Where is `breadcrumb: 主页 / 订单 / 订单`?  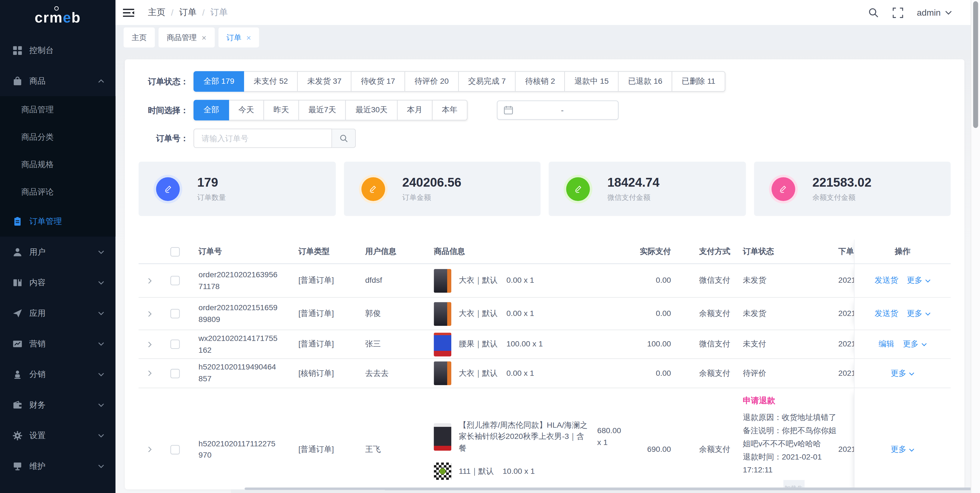 breadcrumb: 主页 / 订单 / 订单 is located at coordinates (188, 13).